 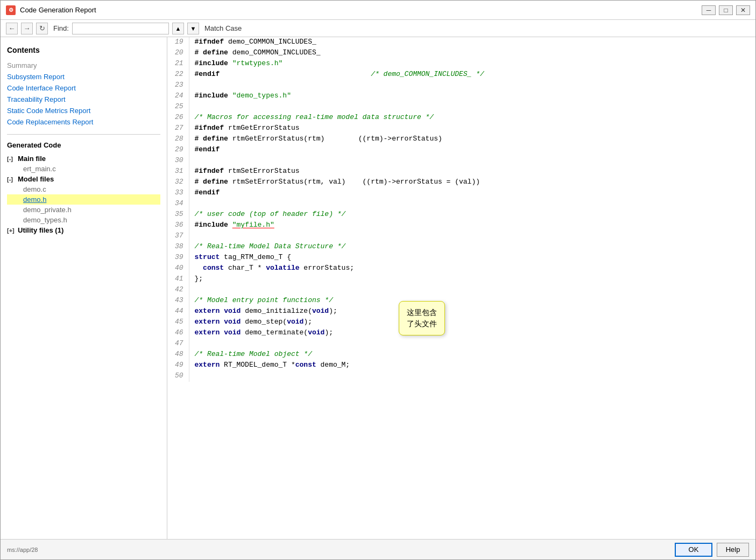 What do you see at coordinates (34, 190) in the screenshot?
I see `demo-c-link: demo.c` at bounding box center [34, 190].